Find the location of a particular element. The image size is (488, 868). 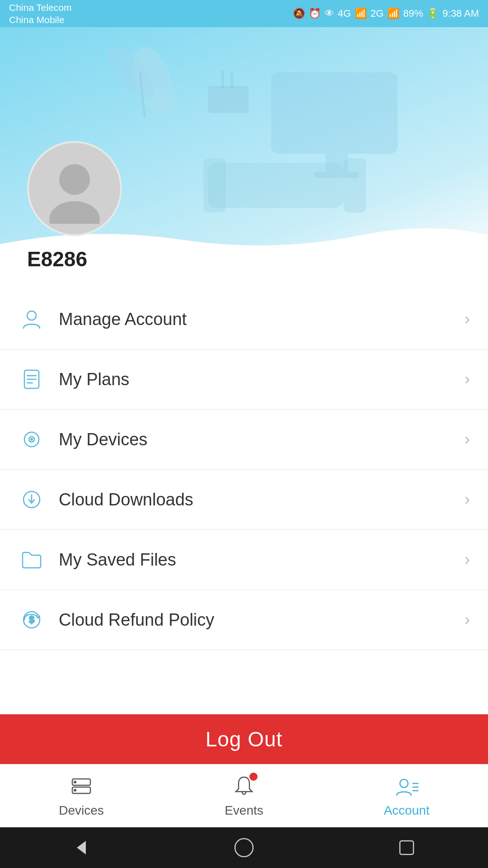

battery-icon: 🔋 is located at coordinates (433, 14).